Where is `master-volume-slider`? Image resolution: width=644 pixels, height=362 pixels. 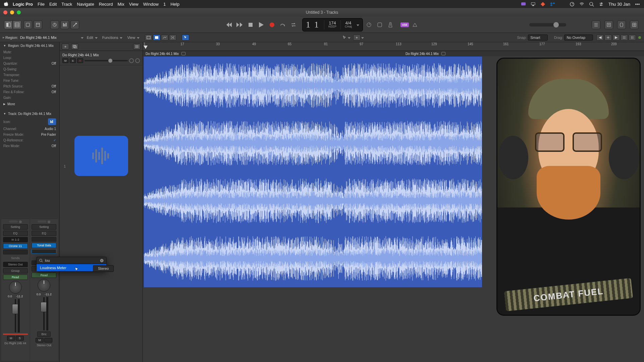
master-volume-slider is located at coordinates (548, 25).